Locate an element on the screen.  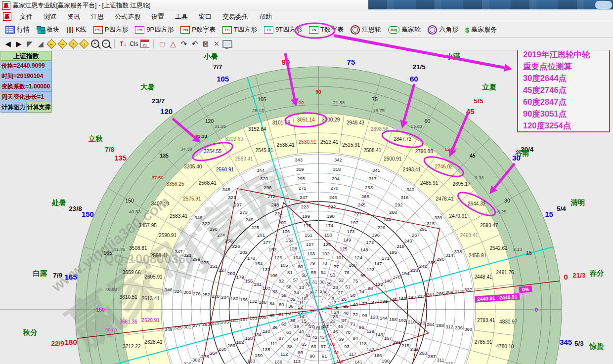
toolbar-quotes: 行情 is located at coordinates (18, 30).